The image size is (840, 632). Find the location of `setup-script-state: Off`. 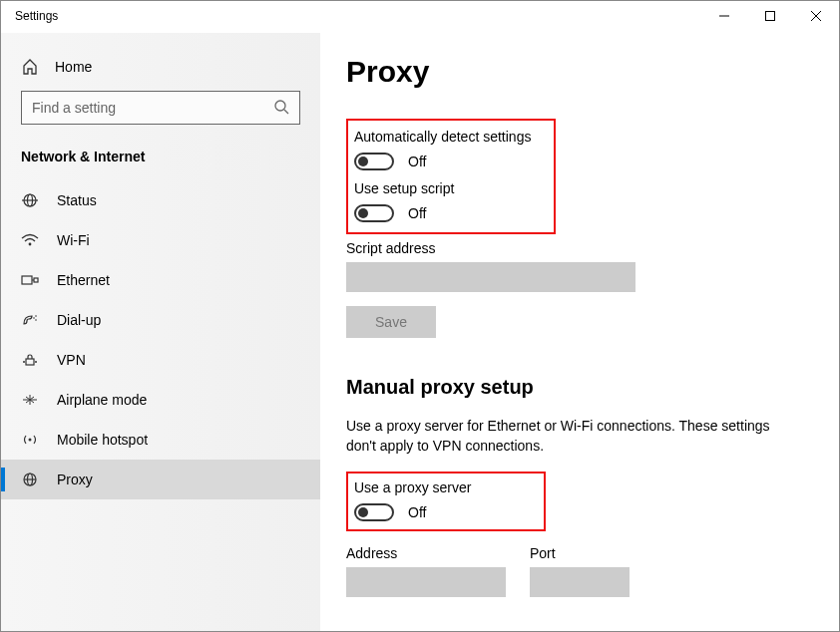

setup-script-state: Off is located at coordinates (417, 213).